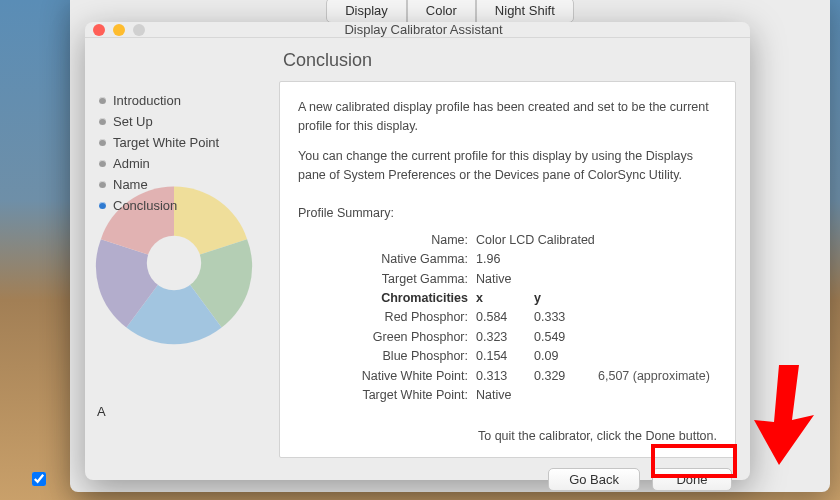 This screenshot has height=500, width=840. I want to click on row-twp-value: Native, so click(494, 396).